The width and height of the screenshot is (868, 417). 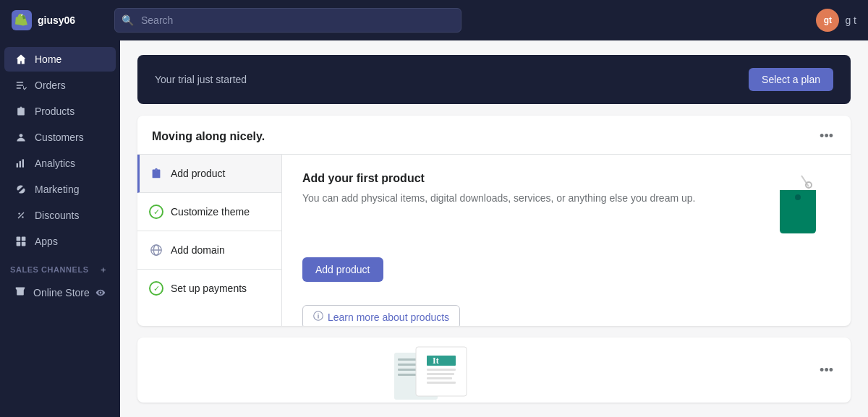 What do you see at coordinates (201, 79) in the screenshot?
I see `trial-text: Your trial just started` at bounding box center [201, 79].